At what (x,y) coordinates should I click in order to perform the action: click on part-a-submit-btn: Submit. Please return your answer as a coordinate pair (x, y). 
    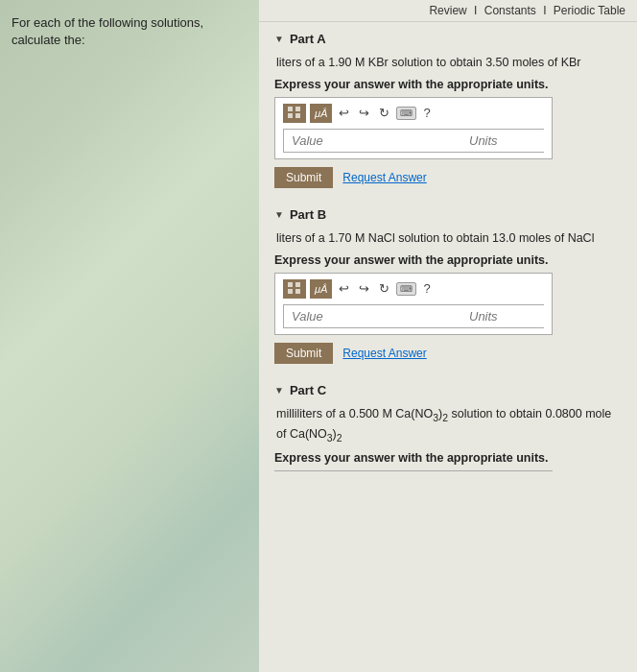
    Looking at the image, I should click on (303, 178).